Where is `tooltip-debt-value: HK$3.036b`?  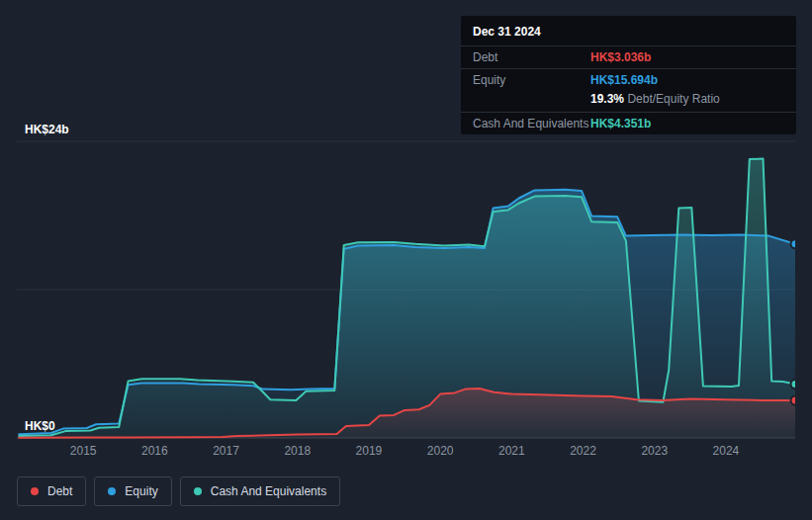
tooltip-debt-value: HK$3.036b is located at coordinates (621, 57).